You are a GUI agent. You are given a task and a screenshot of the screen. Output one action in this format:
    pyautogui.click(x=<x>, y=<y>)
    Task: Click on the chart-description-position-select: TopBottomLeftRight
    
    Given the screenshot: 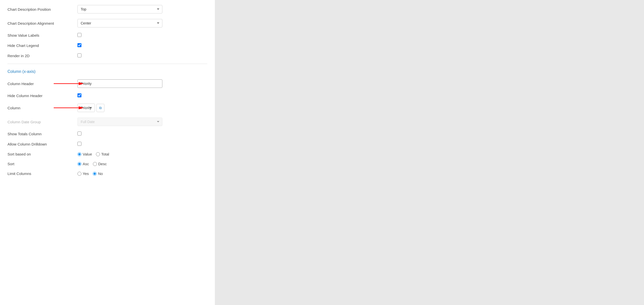 What is the action you would take?
    pyautogui.click(x=120, y=9)
    